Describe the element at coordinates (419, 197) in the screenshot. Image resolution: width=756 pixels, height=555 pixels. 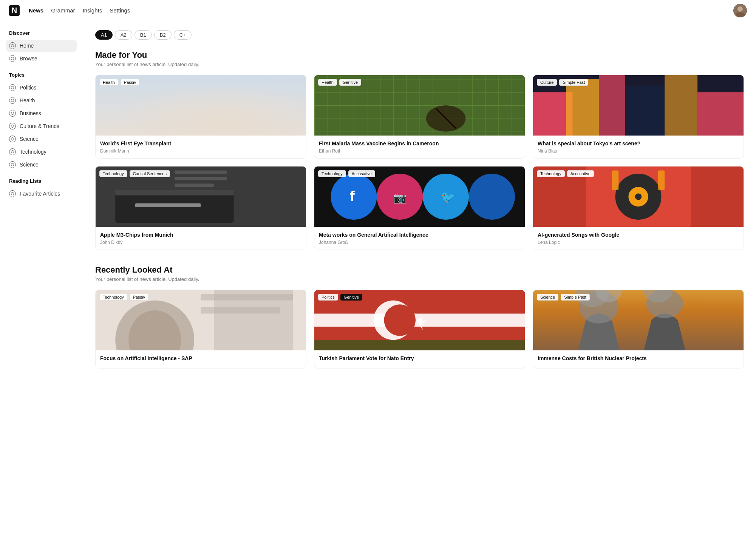
I see `card-image: f 📷 🐦 Technology Accusative` at that location.